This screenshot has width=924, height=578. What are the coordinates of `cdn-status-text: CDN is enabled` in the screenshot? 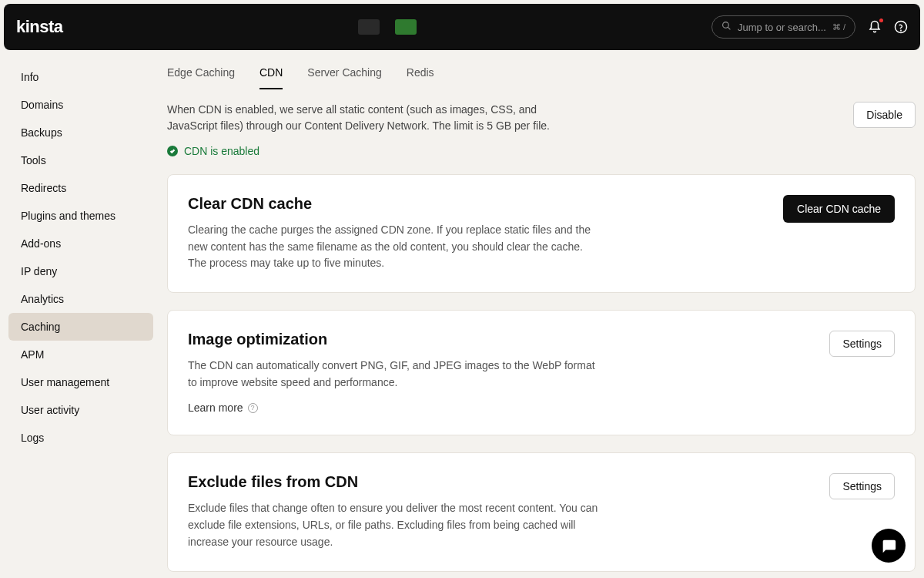 It's located at (222, 151).